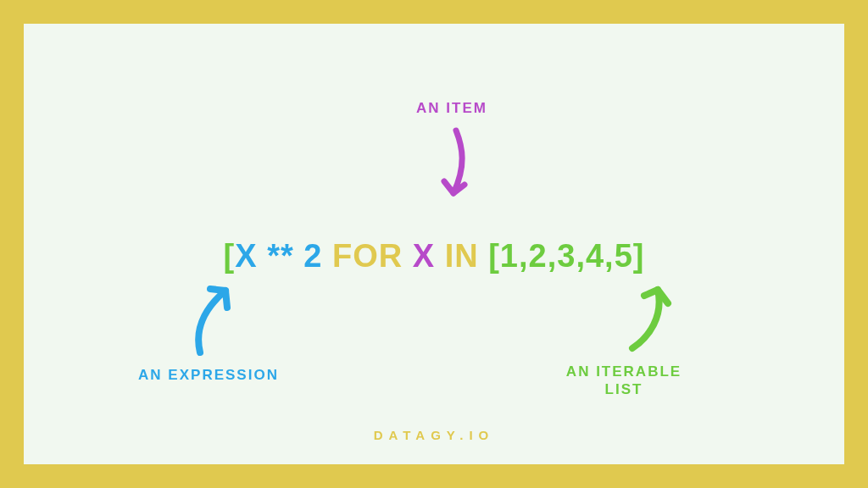  I want to click on keyword-for: FOR, so click(373, 256).